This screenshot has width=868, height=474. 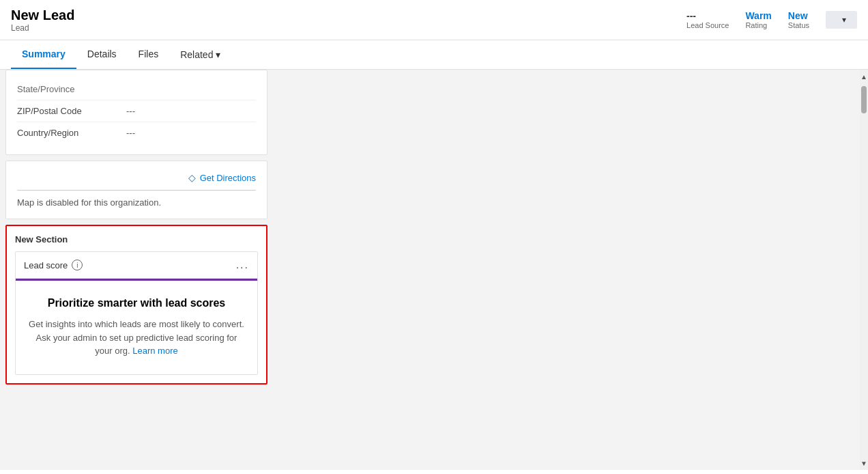 What do you see at coordinates (756, 25) in the screenshot?
I see `warm-rating-label: Rating` at bounding box center [756, 25].